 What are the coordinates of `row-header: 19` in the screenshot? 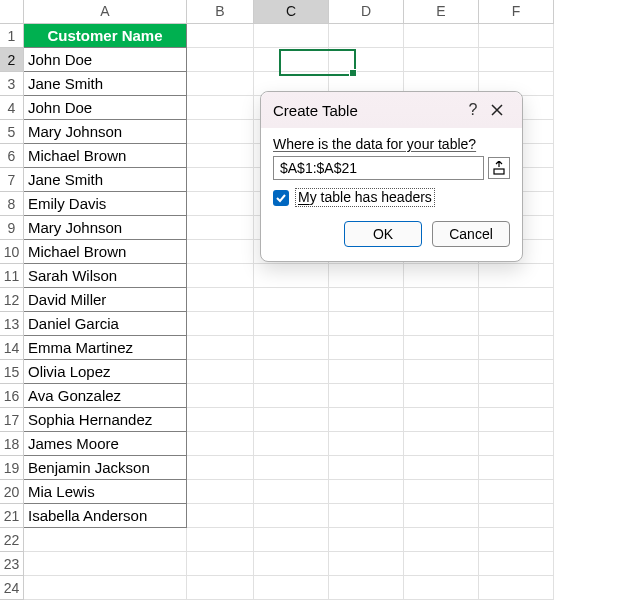 It's located at (12, 468).